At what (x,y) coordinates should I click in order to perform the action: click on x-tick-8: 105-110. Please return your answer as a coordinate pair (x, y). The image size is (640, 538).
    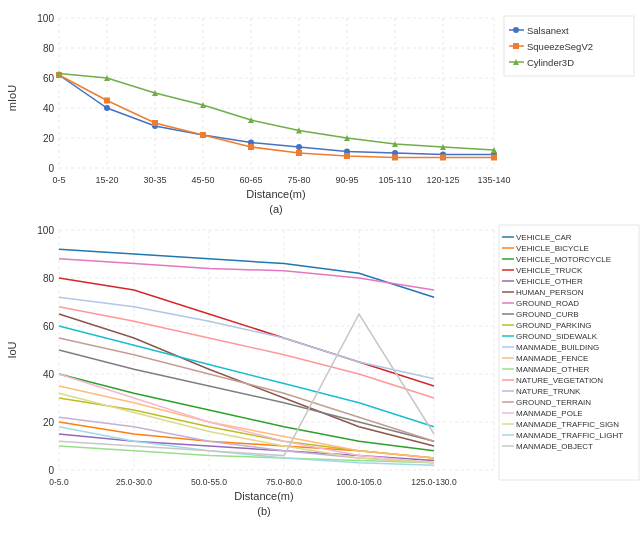
    Looking at the image, I should click on (394, 180).